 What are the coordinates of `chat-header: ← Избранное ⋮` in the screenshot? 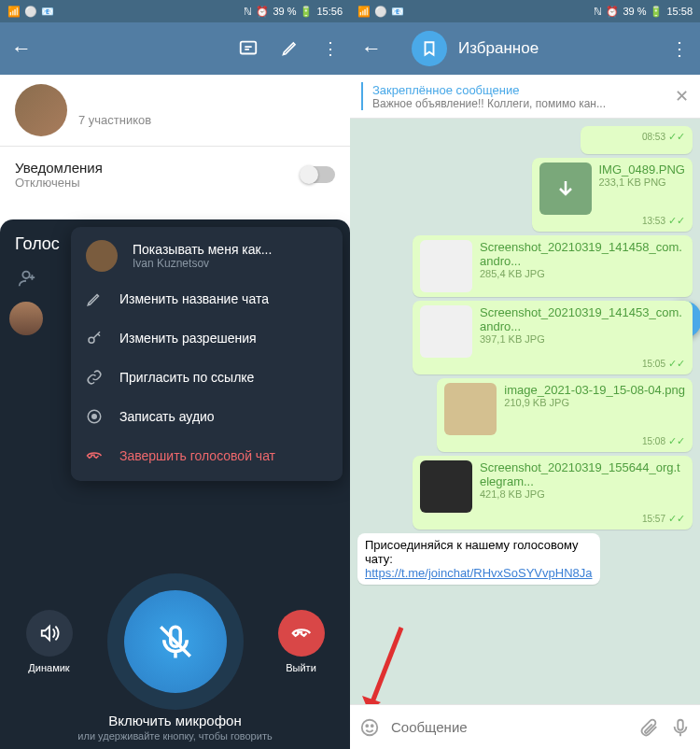 It's located at (525, 49).